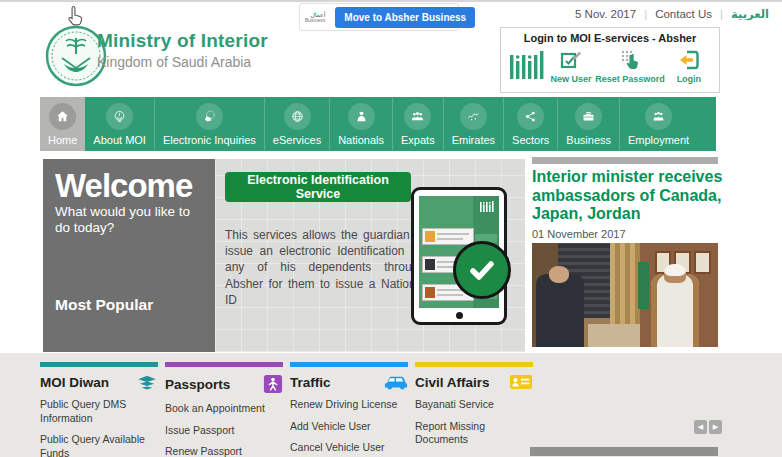 This screenshot has width=782, height=457. Describe the element at coordinates (452, 382) in the screenshot. I see `column-title: Civil Affairs` at that location.